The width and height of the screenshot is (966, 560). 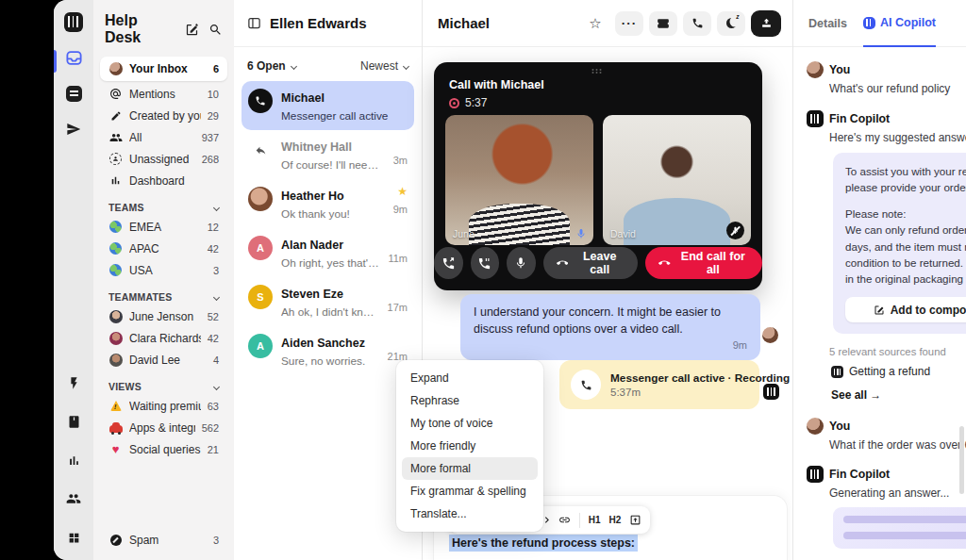 What do you see at coordinates (731, 24) in the screenshot?
I see `snooze-button` at bounding box center [731, 24].